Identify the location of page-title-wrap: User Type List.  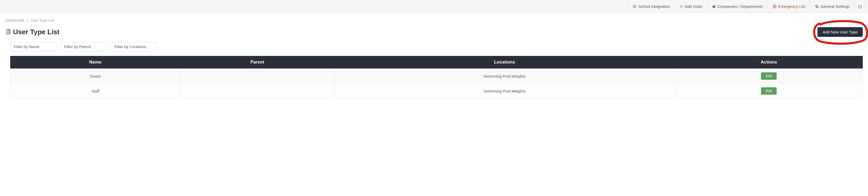
(32, 32).